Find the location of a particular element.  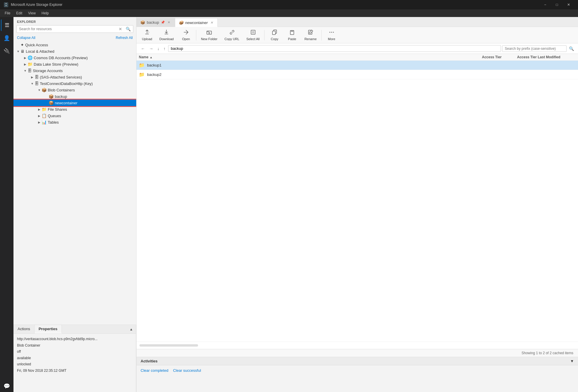

file-name-backup1: backup1 is located at coordinates (315, 65).